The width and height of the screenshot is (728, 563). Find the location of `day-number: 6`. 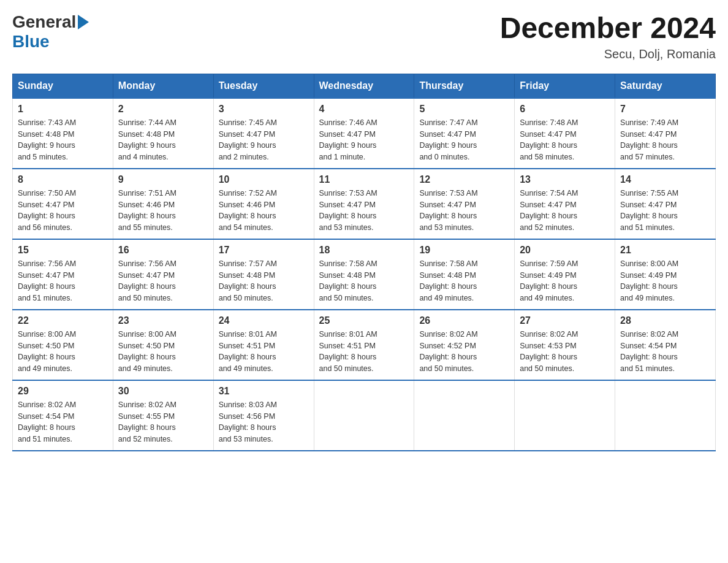

day-number: 6 is located at coordinates (565, 109).